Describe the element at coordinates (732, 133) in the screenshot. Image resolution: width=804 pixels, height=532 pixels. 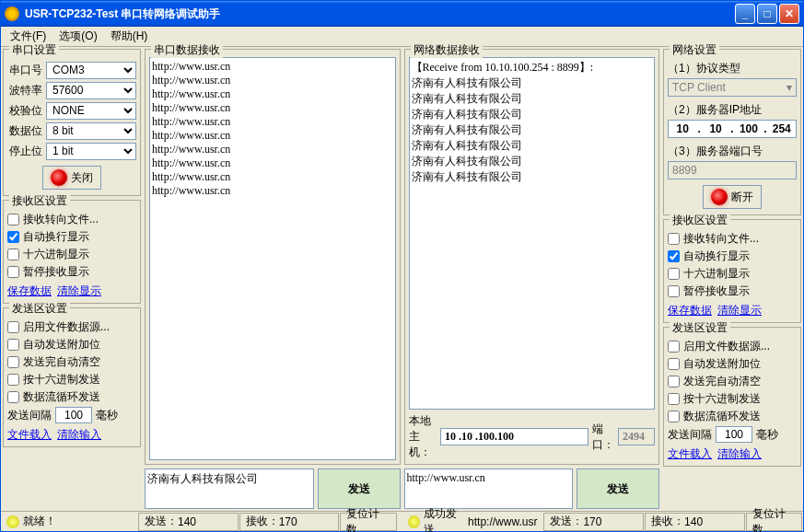
I see `net-settings-group: 网络设置 （1）协议类型 TCP Client▾ （2）服务器IP地址 10. …` at that location.